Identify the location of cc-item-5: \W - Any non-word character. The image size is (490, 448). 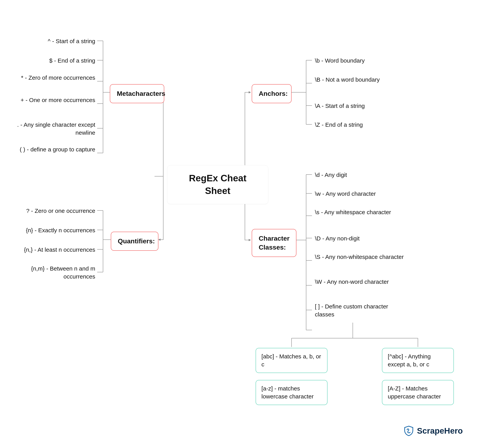
(359, 282).